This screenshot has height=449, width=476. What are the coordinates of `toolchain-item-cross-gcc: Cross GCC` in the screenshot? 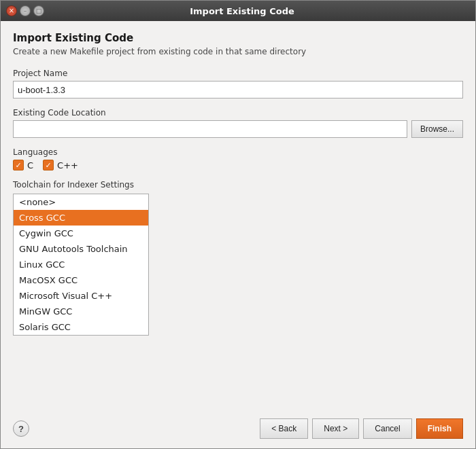 It's located at (81, 217).